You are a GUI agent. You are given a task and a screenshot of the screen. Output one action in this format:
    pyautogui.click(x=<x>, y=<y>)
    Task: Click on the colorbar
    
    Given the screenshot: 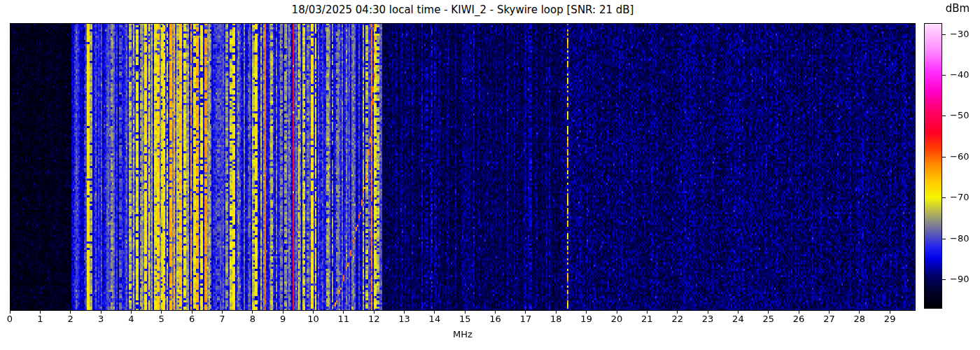 What is the action you would take?
    pyautogui.click(x=933, y=166)
    